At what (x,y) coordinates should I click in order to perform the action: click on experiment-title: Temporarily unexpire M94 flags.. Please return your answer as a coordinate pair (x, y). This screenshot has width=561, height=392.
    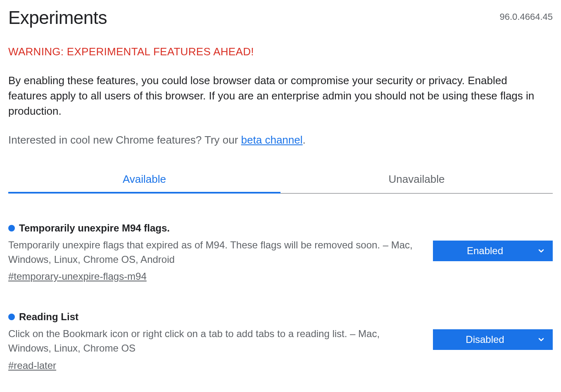
    Looking at the image, I should click on (94, 228).